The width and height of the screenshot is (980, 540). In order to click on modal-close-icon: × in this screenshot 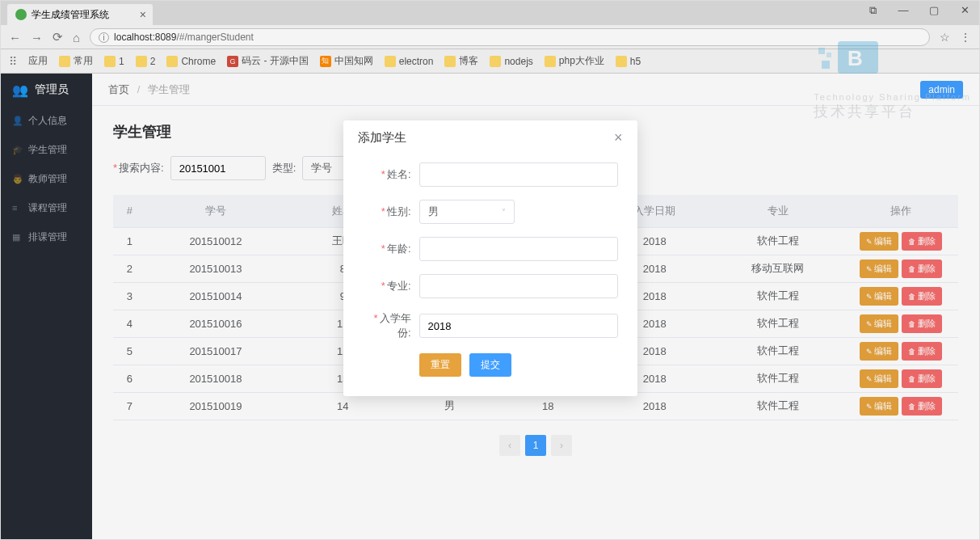, I will do `click(619, 137)`.